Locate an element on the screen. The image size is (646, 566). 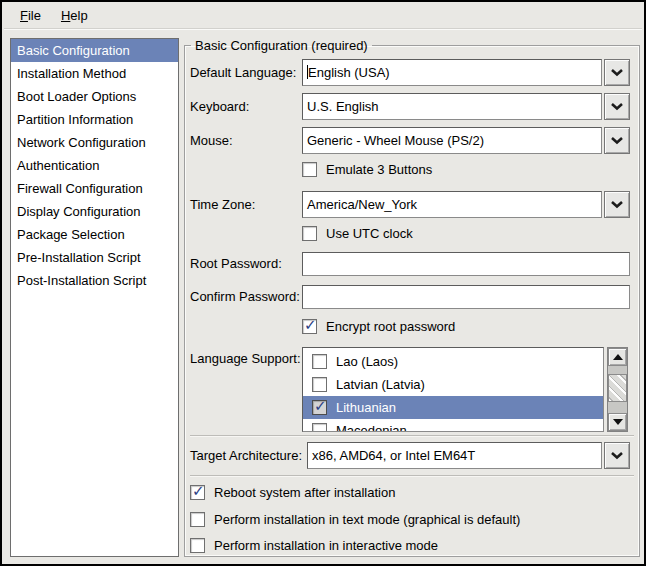
text-mode-install-checkbox-row: Perform installation in text mode (graph… is located at coordinates (355, 519).